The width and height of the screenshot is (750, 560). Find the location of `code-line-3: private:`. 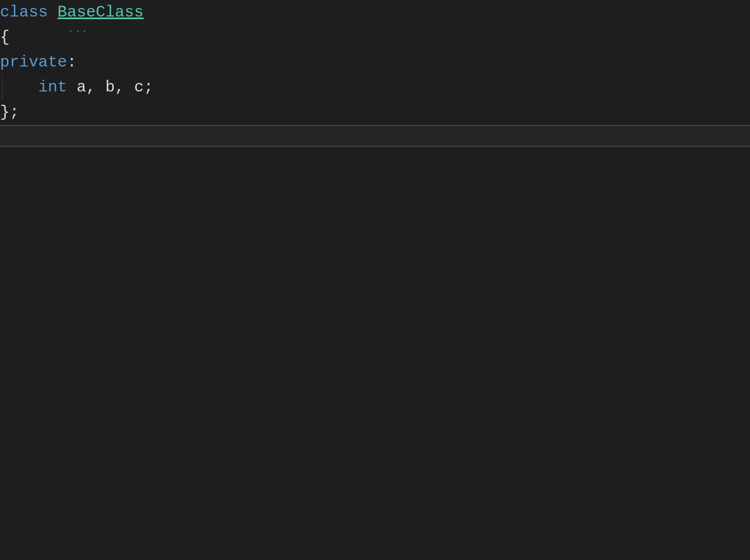

code-line-3: private: is located at coordinates (375, 63).